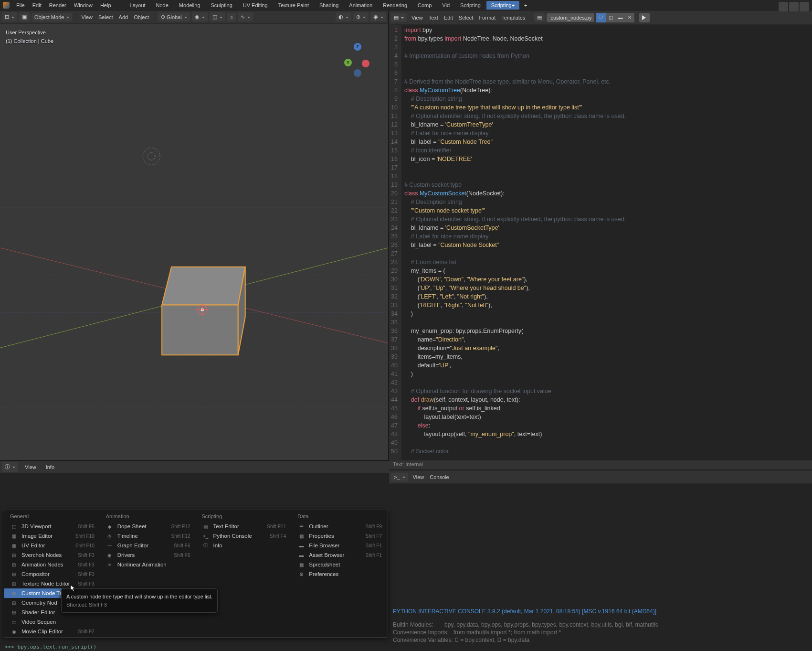 Image resolution: width=812 pixels, height=651 pixels. I want to click on editor-type-dropdown: >_, so click(400, 477).